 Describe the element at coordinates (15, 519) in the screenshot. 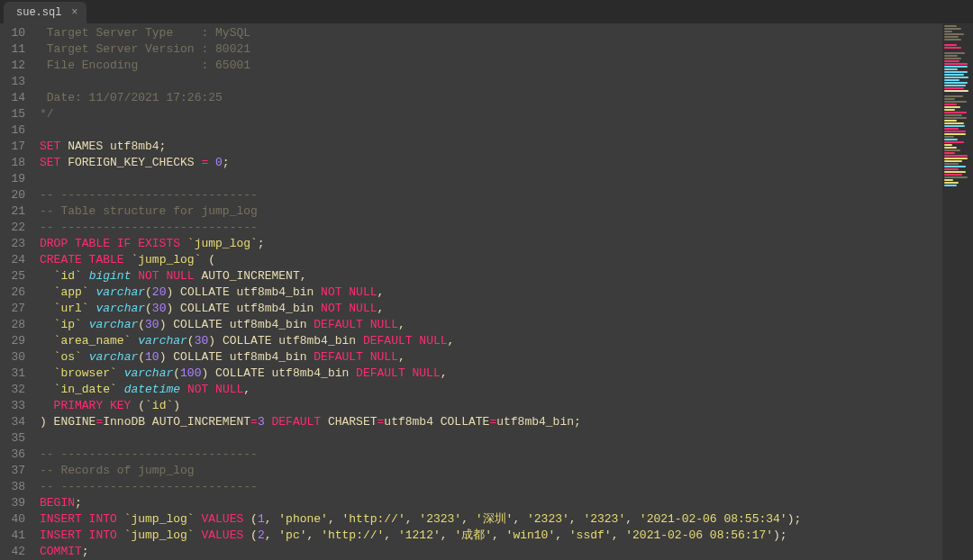

I see `line-number: 40` at that location.